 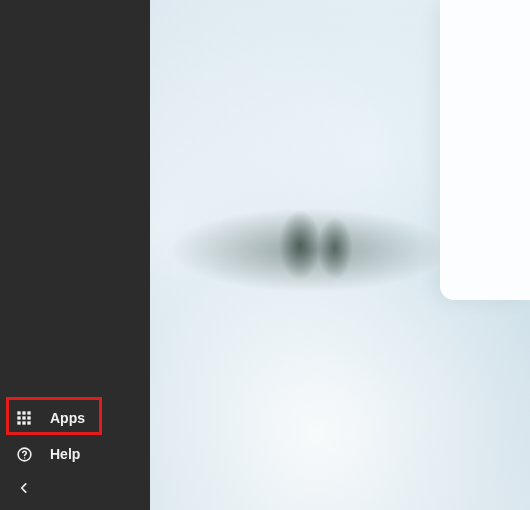 I want to click on apps-grid-icon, so click(x=24, y=418).